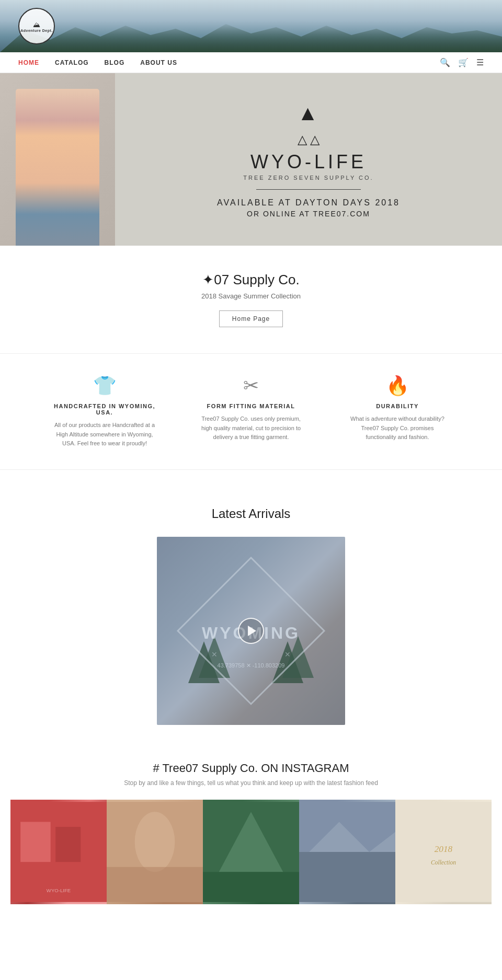 This screenshot has height=980, width=502. What do you see at coordinates (105, 412) in the screenshot?
I see `feature-handcrafted: 👕 HANDCRAFTED IN WYOMING, USA. All of ou…` at bounding box center [105, 412].